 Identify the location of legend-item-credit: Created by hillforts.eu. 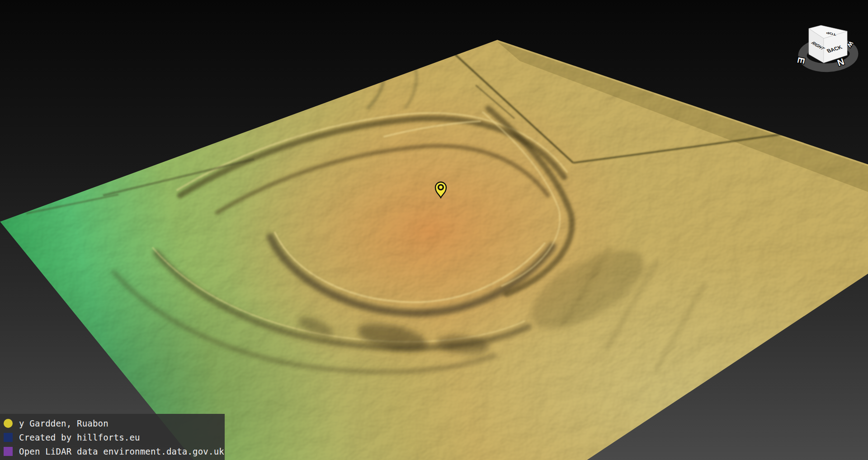
(112, 437).